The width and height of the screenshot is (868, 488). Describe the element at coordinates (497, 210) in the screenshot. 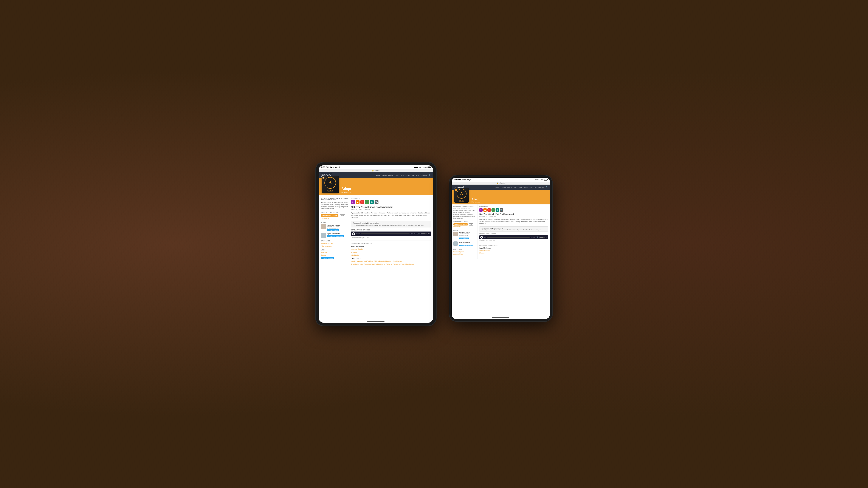

I see `small-sub-castro: ⚙` at that location.